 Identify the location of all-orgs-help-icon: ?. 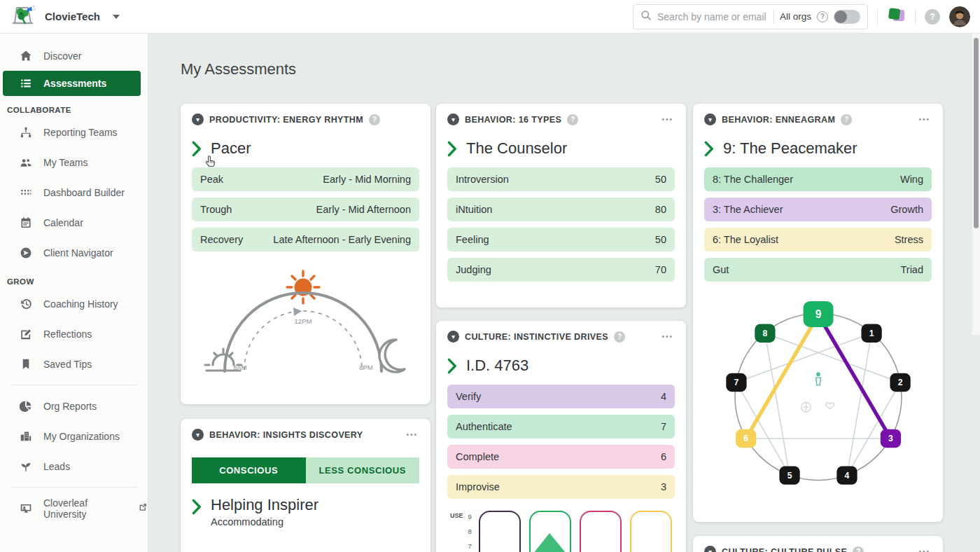
(822, 17).